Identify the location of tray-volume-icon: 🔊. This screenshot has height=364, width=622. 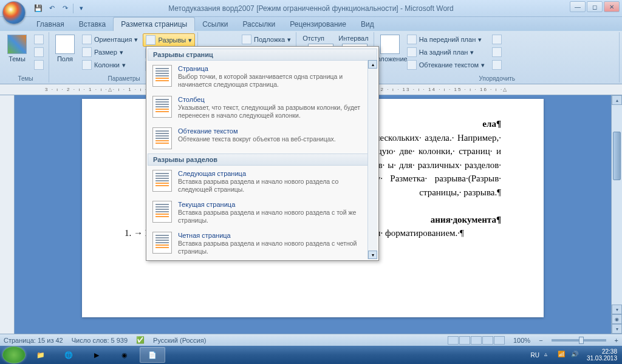
(575, 355).